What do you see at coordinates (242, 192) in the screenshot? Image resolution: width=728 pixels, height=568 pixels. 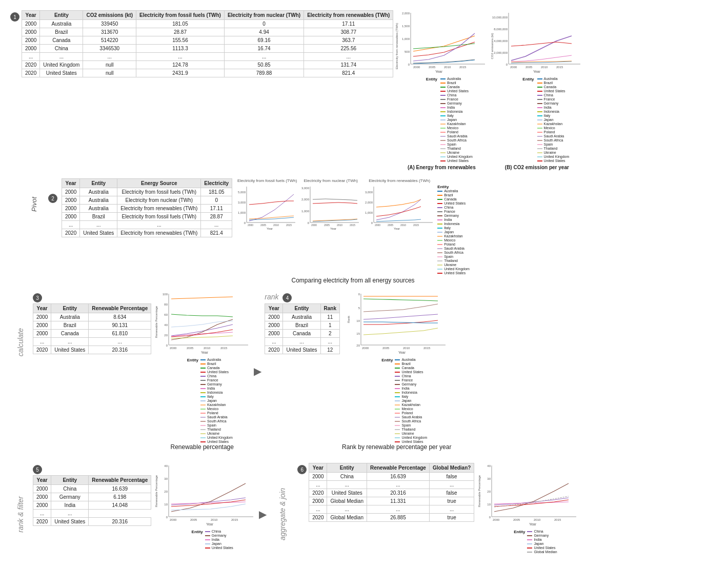 I see `svg-text: 5,000` at bounding box center [242, 192].